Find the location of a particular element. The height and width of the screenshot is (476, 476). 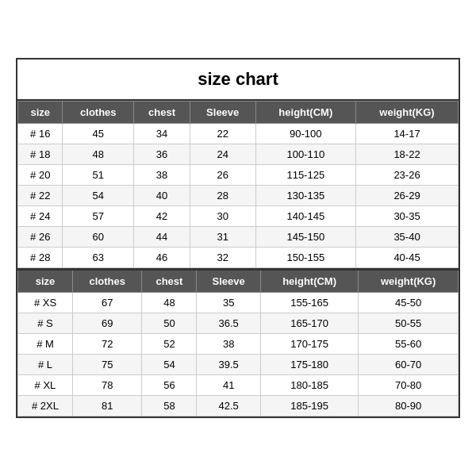

col-header-chest-2: chest is located at coordinates (170, 281).